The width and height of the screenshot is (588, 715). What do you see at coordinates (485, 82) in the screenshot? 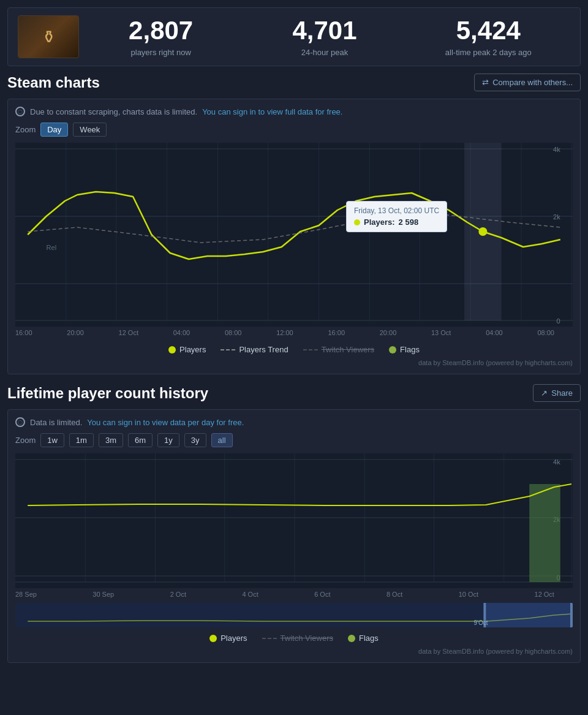
I see `compare-icon: ⇄` at bounding box center [485, 82].